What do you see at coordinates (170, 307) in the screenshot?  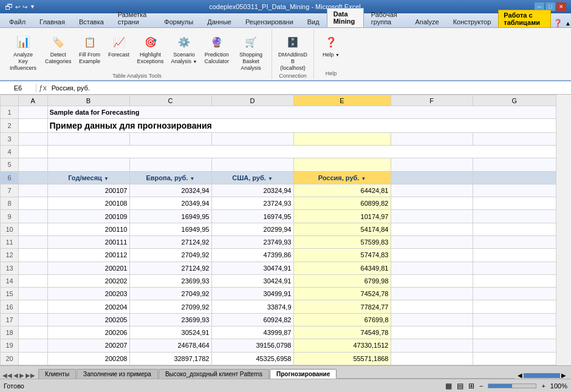 I see `cell-c16: 27099,92` at bounding box center [170, 307].